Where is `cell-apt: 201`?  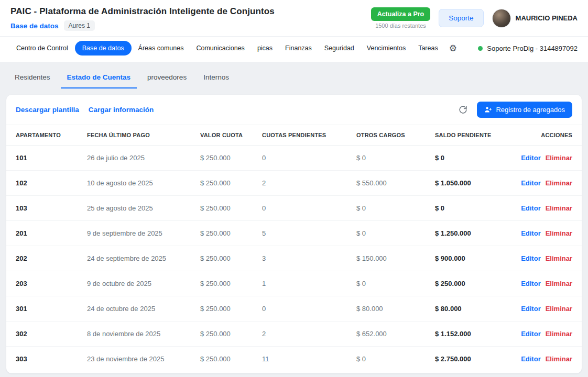 cell-apt: 201 is located at coordinates (45, 234).